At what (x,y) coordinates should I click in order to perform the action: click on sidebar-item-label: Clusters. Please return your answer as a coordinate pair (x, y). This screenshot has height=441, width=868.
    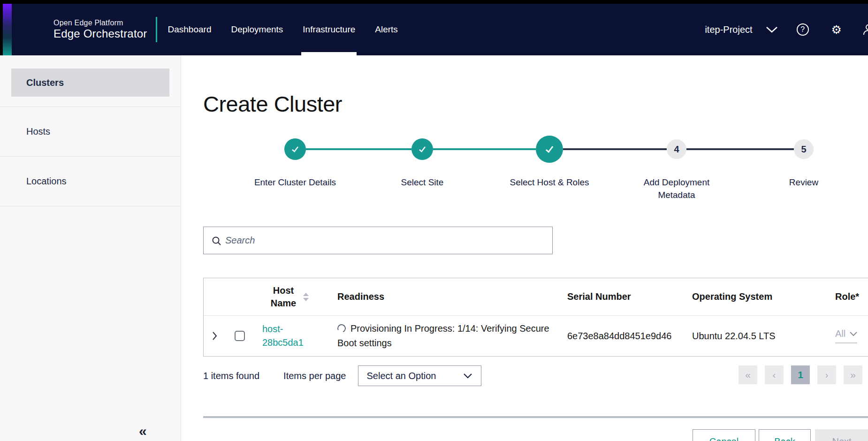
    Looking at the image, I should click on (45, 83).